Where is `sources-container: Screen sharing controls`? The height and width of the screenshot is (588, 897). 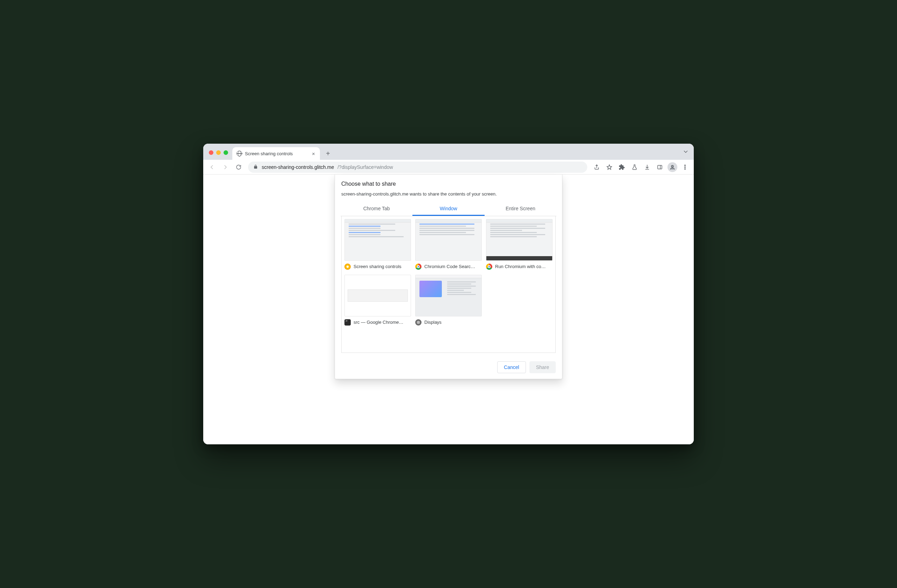 sources-container: Screen sharing controls is located at coordinates (448, 285).